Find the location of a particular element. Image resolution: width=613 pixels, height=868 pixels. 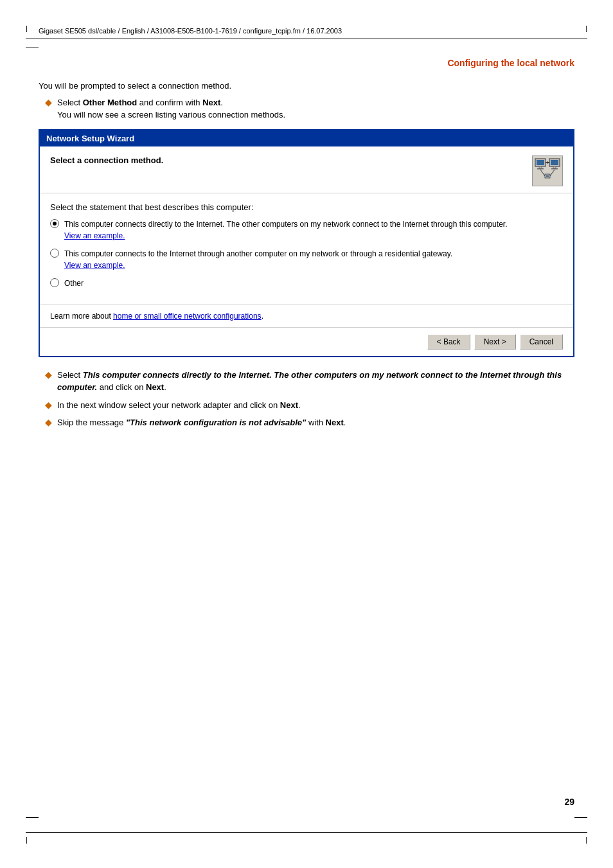

section-title: Configuring the local network is located at coordinates (306, 63).